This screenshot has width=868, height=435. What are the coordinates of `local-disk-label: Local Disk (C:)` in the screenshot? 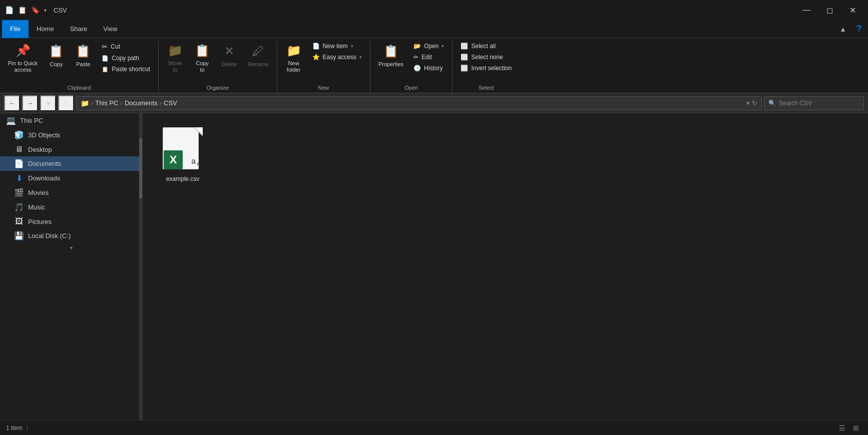 It's located at (49, 236).